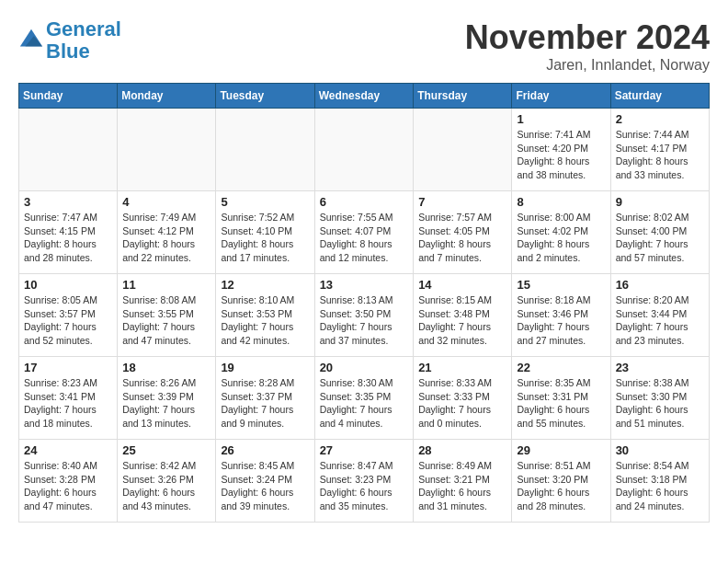 The width and height of the screenshot is (728, 563). Describe the element at coordinates (463, 316) in the screenshot. I see `calendar-cell: 14Sunrise: 8:15 AM Sunset: 3:48 PM Dayli…` at that location.